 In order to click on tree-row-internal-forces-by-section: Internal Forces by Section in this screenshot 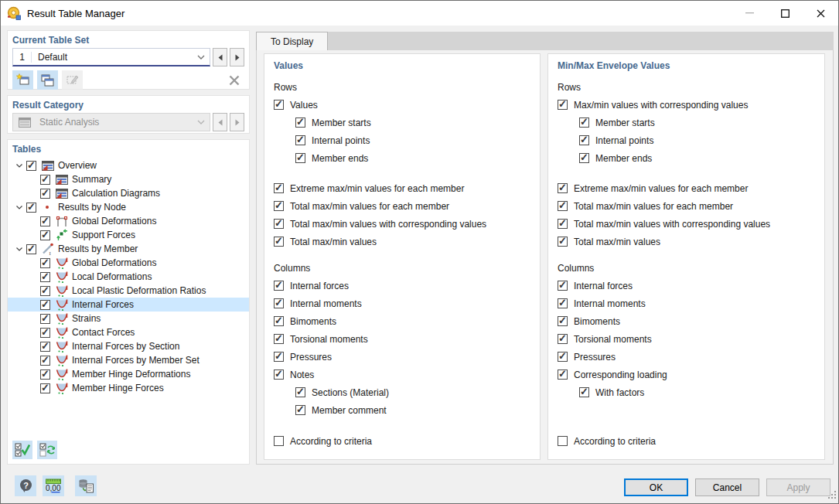, I will do `click(128, 346)`.